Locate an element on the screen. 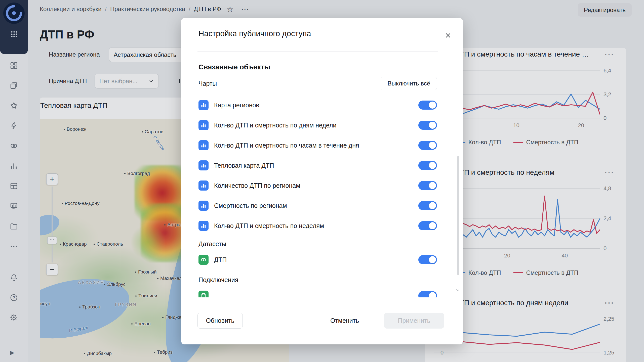  object-label: Кол-во ДТП и смертность по часам в течен… is located at coordinates (287, 145).